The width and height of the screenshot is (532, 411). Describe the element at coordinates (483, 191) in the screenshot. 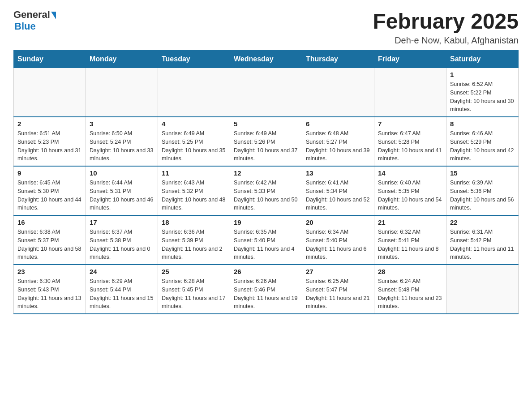

I see `calendar-cell: 15Sunrise: 6:39 AMSunset: 5:36 PMDayligh…` at that location.